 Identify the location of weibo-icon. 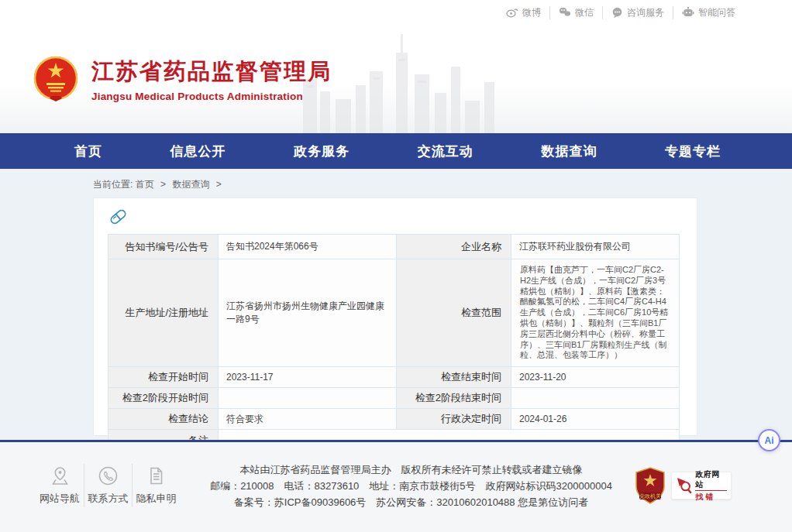
(512, 12).